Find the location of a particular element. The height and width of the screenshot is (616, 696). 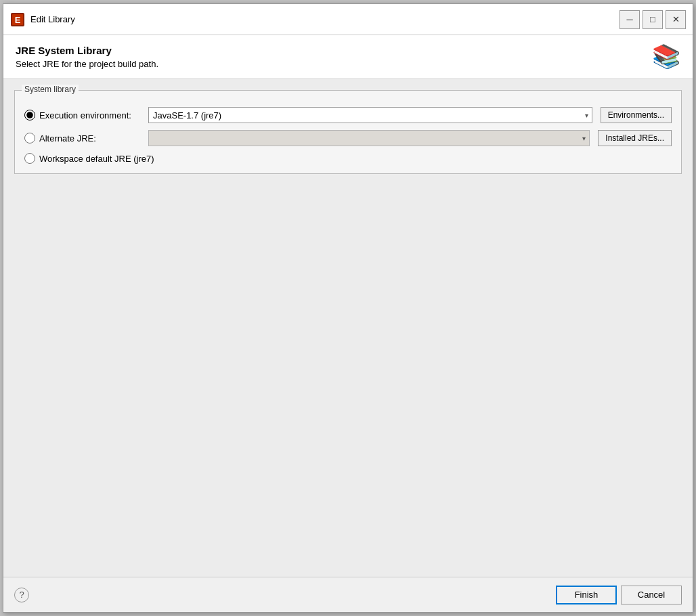

execution-environment-row: Execution environment: JavaSE-1.7 (jre7)… is located at coordinates (348, 115).